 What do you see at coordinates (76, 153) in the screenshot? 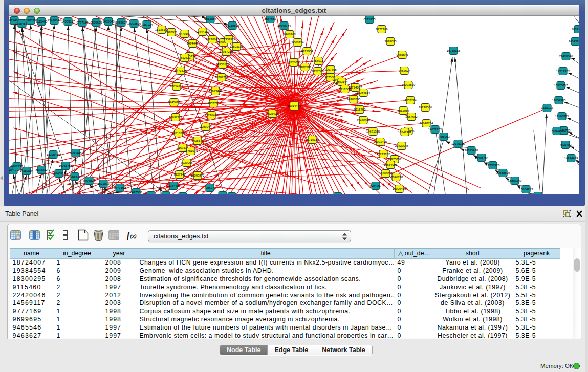
I see `svg-text: 8990448` at bounding box center [76, 153].